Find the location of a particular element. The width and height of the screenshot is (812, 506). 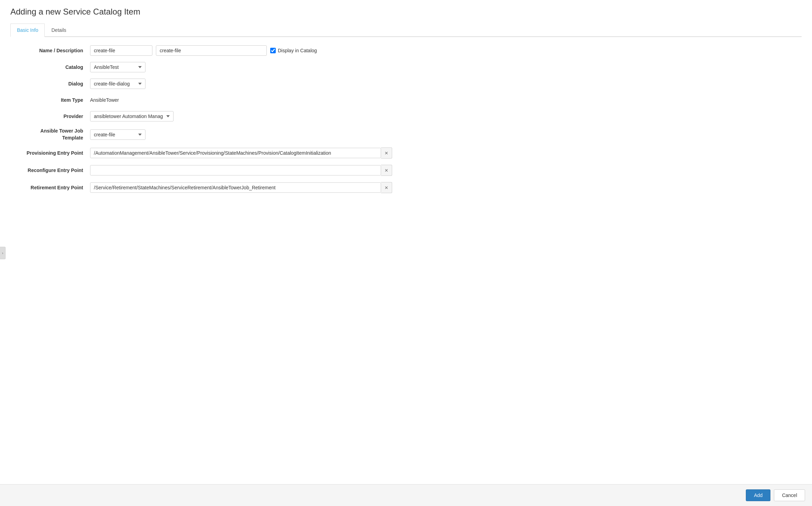

provider-select: ansibletower Automation Manag is located at coordinates (132, 116).